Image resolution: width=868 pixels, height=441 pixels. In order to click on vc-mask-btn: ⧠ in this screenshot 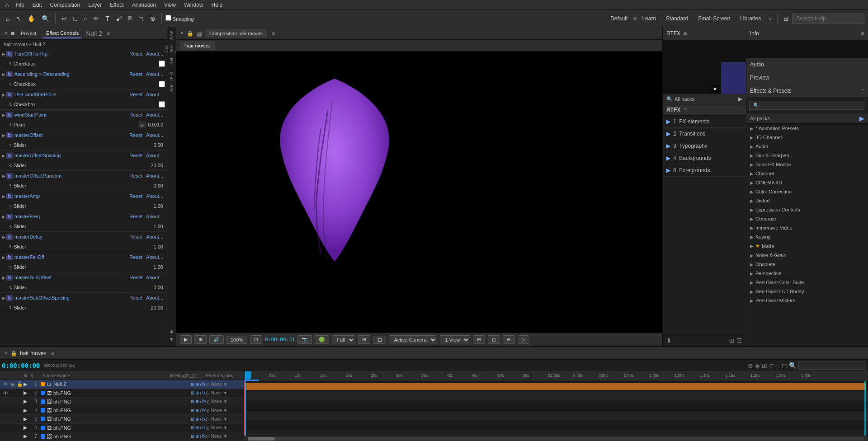, I will do `click(380, 340)`.